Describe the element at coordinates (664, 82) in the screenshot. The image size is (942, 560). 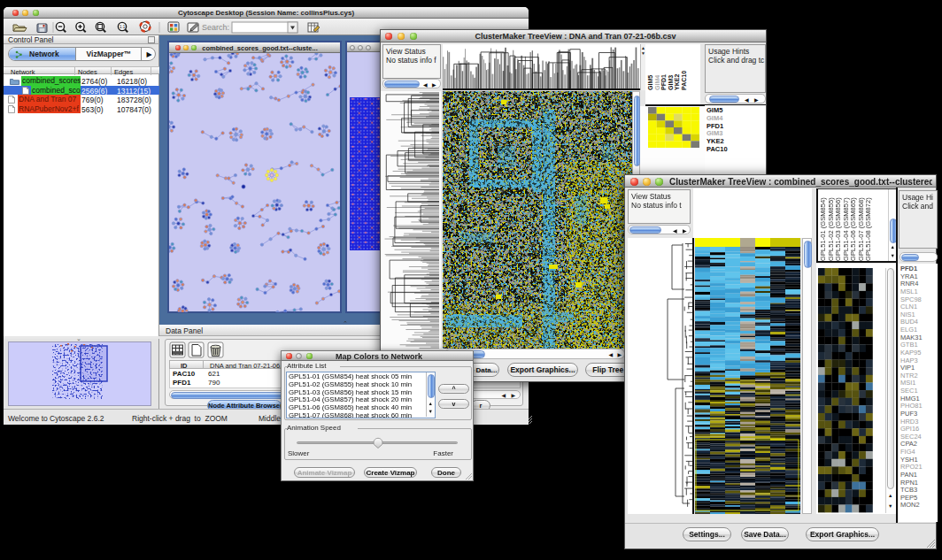
I see `svg-text: PFD1` at that location.